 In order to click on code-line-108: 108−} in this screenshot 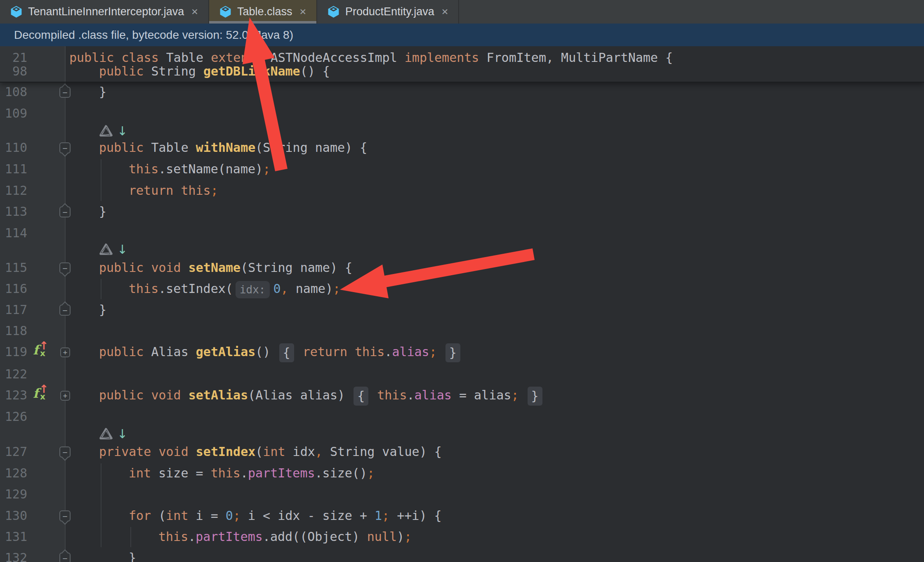, I will do `click(462, 92)`.